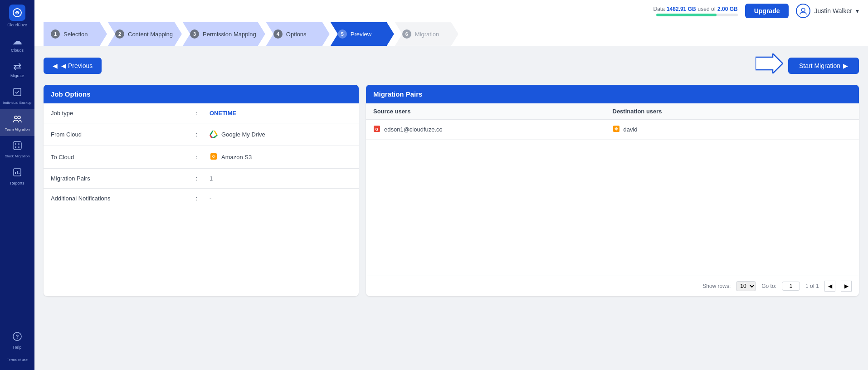  What do you see at coordinates (17, 93) in the screenshot?
I see `individual-backup-icon` at bounding box center [17, 93].